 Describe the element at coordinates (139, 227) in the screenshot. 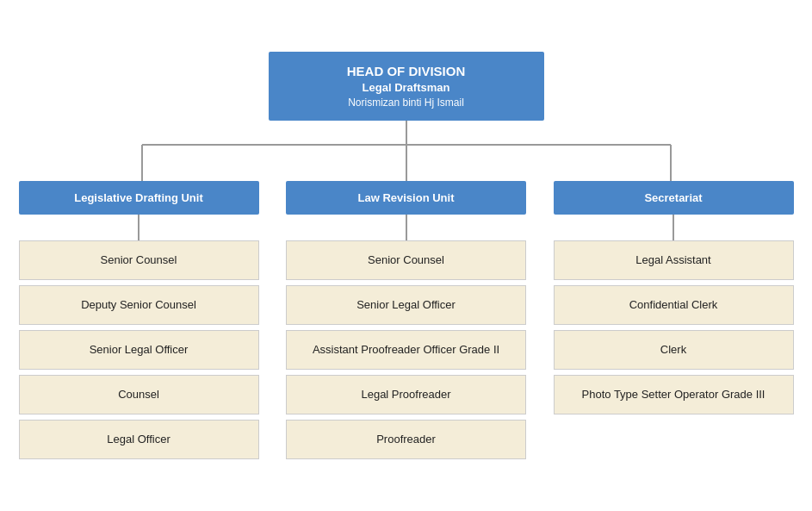

I see `vert-connector-legislative` at that location.